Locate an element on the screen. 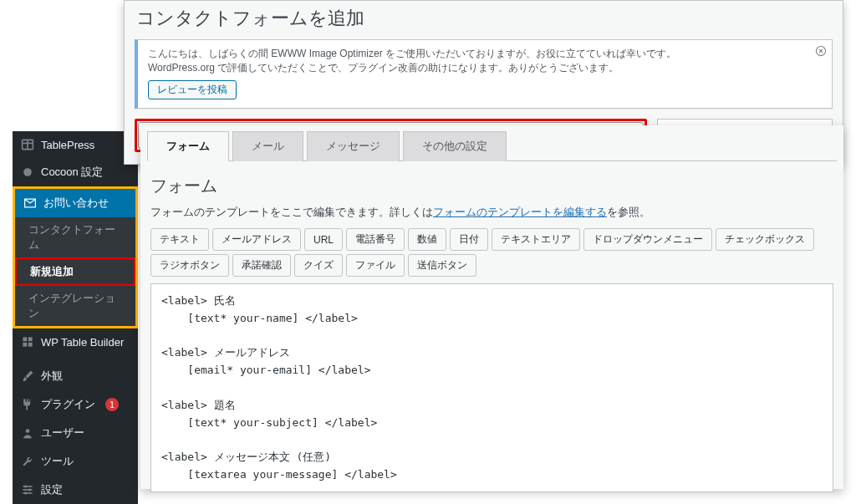 The width and height of the screenshot is (856, 504). tag-generator-row: テキストメールアドレスURL電話番号数値日付テキストエリアドロップダウンメニュー… is located at coordinates (492, 252).